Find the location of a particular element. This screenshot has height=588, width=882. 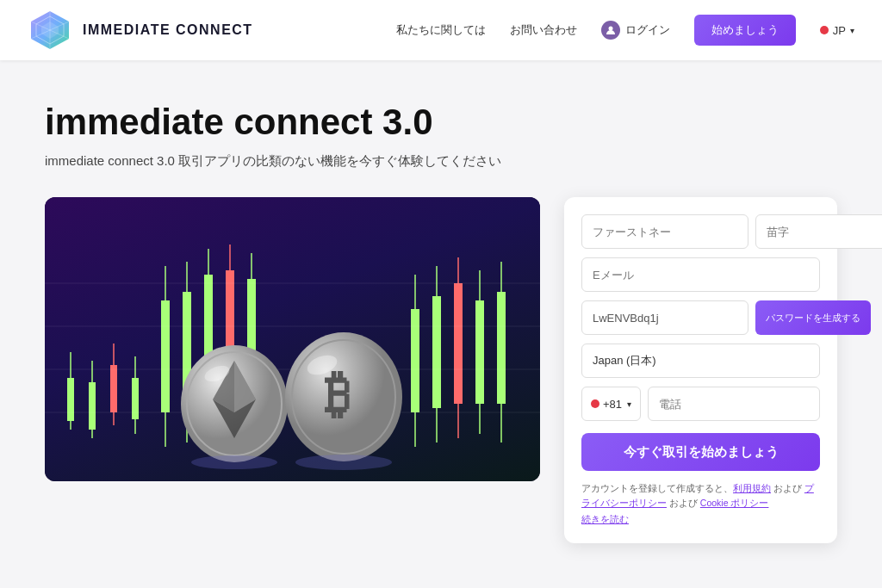

jp-flag is located at coordinates (824, 30).